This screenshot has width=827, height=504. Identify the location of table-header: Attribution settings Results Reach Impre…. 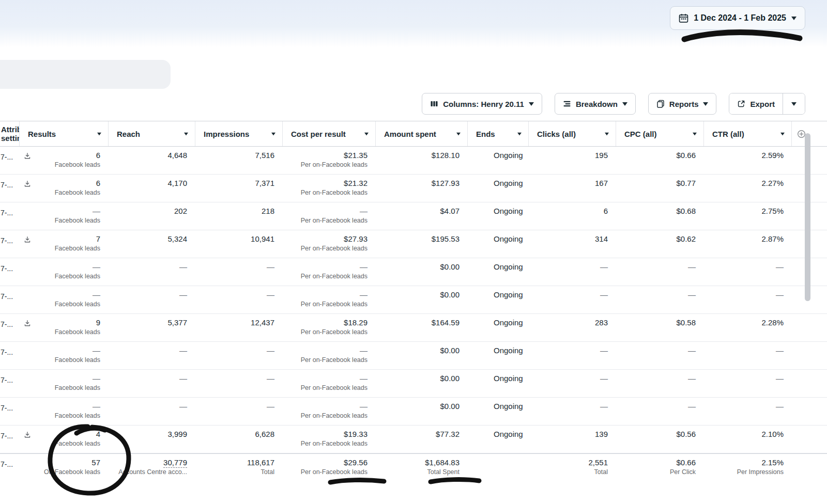
(414, 134).